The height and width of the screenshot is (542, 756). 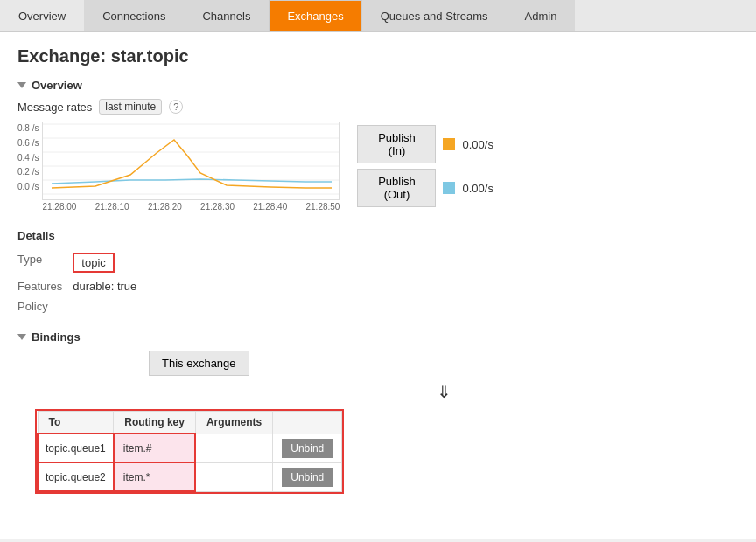 I want to click on message-rates-label: Message rates, so click(x=54, y=107).